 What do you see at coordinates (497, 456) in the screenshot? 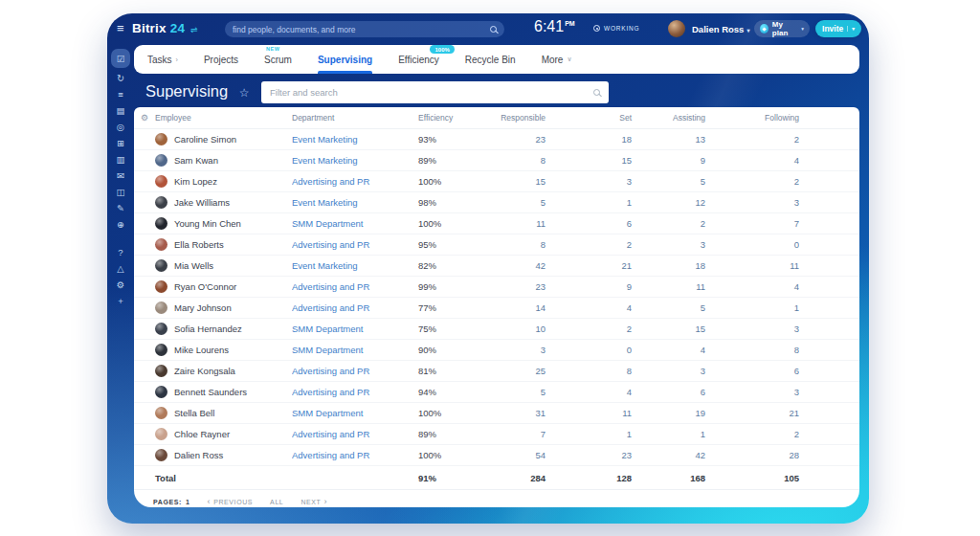
I see `table-row: Dalien RossAdvertising and PR100%5423422…` at bounding box center [497, 456].